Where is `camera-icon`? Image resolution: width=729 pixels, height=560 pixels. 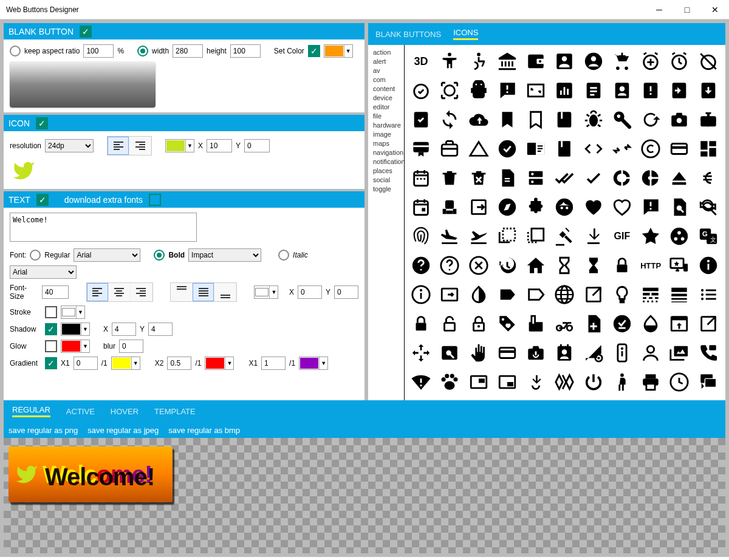 camera-icon is located at coordinates (679, 120).